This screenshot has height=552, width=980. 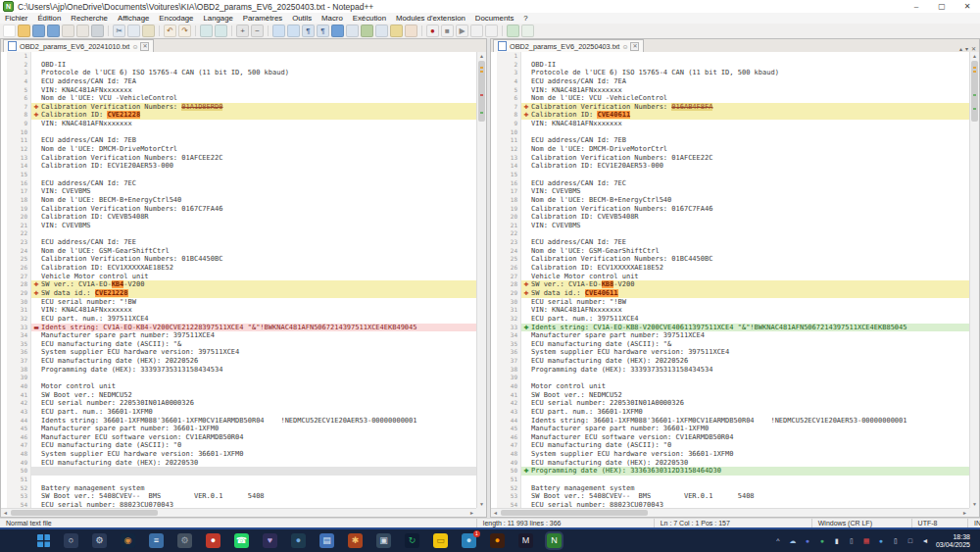 What do you see at coordinates (527, 31) in the screenshot?
I see `compare-nav-icon` at bounding box center [527, 31].